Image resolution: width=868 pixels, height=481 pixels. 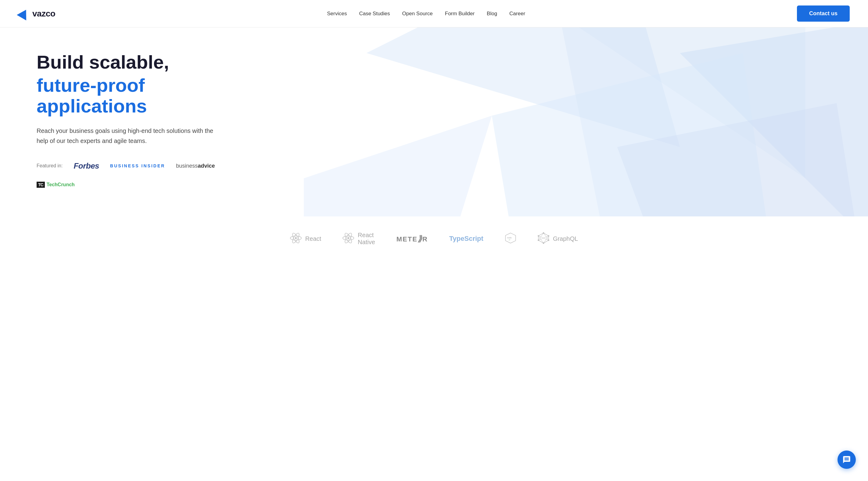 I want to click on svg-text: js, so click(x=509, y=240).